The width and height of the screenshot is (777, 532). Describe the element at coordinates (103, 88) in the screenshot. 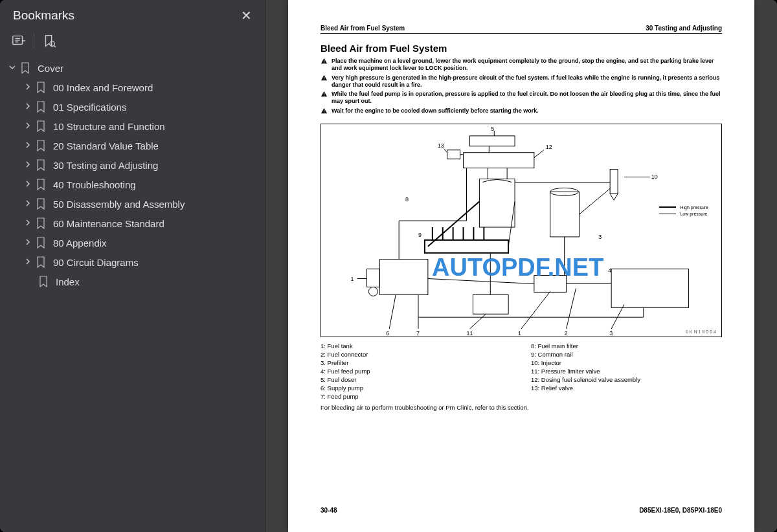

I see `tree-label: 00 Index and Foreword` at that location.